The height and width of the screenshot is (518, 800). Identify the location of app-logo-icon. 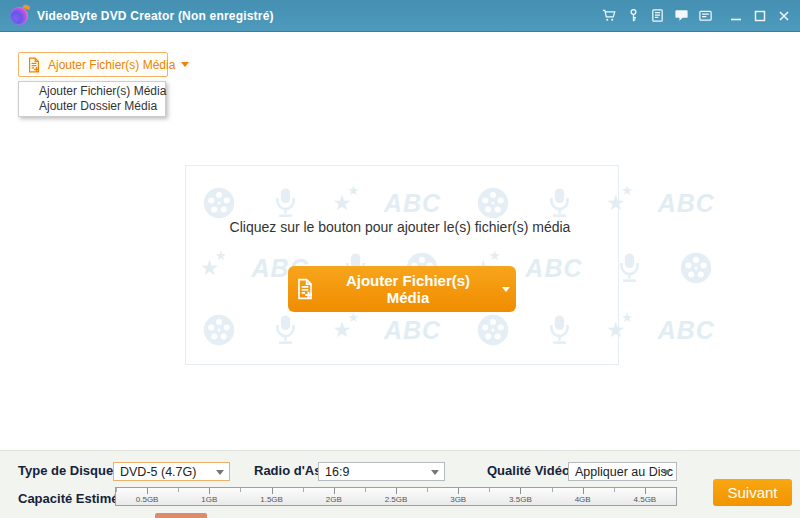
(19, 16).